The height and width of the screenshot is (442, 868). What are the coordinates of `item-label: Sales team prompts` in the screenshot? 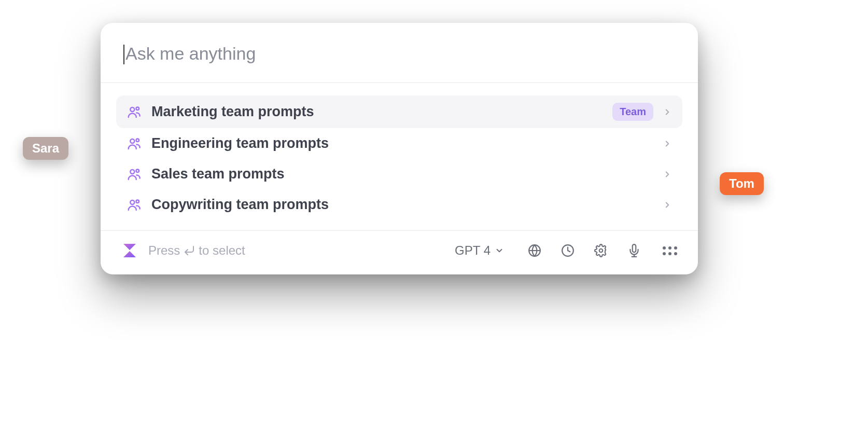 It's located at (402, 174).